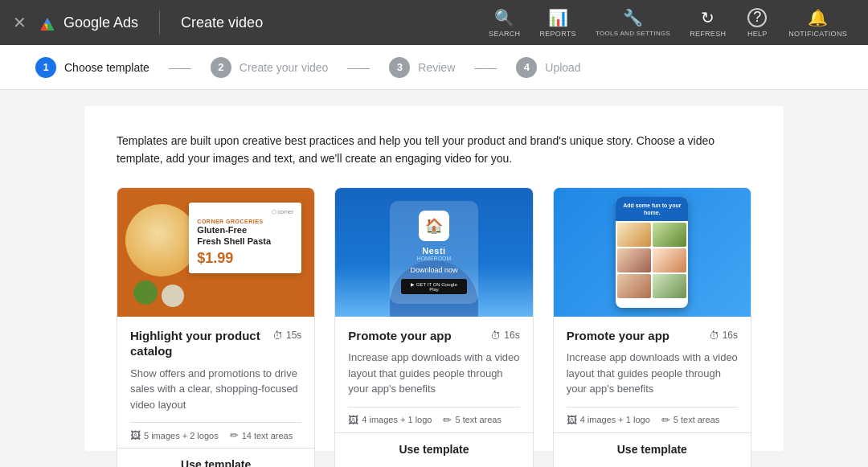 The width and height of the screenshot is (868, 467). I want to click on step-1-number: 1, so click(46, 68).